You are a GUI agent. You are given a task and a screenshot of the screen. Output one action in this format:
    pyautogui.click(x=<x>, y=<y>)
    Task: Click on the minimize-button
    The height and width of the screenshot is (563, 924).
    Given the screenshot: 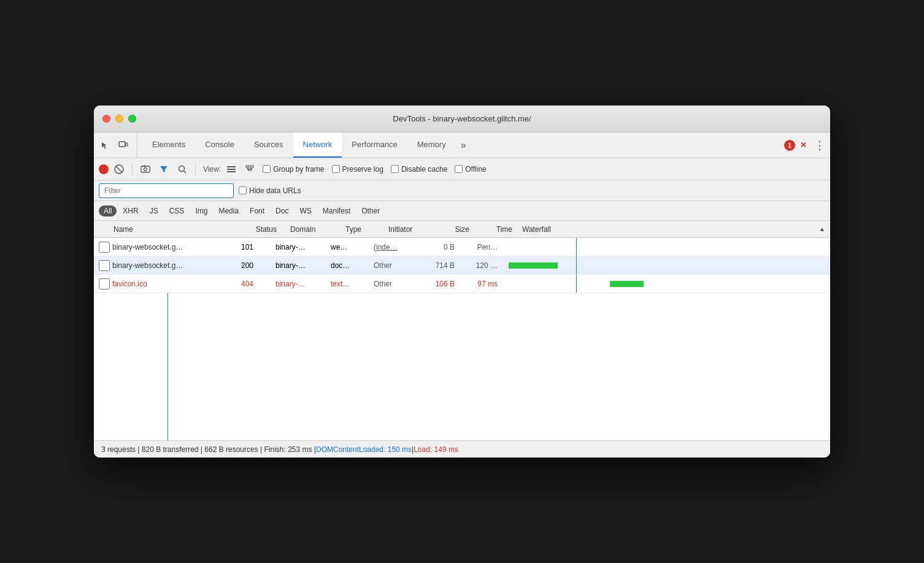 What is the action you would take?
    pyautogui.click(x=119, y=119)
    